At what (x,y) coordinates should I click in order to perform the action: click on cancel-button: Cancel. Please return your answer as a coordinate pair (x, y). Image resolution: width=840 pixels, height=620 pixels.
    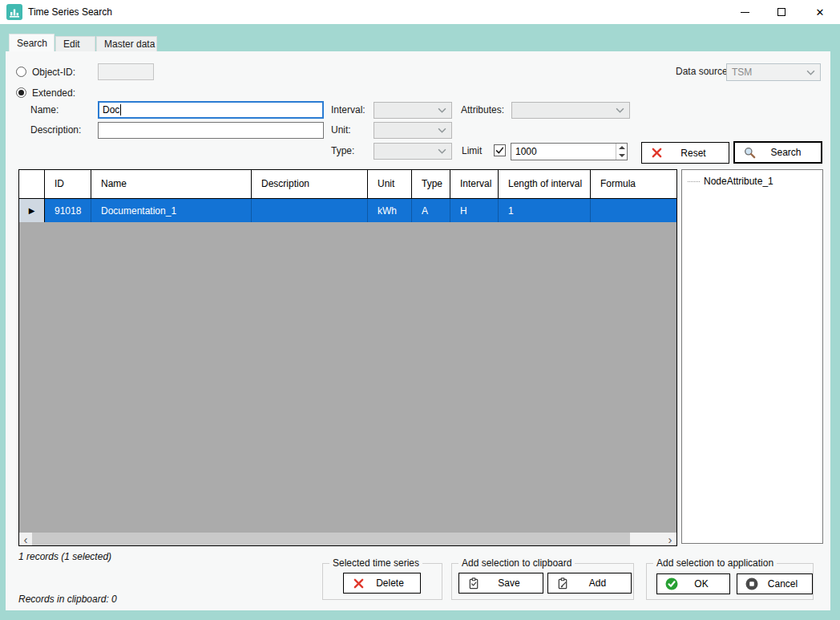
    Looking at the image, I should click on (774, 584).